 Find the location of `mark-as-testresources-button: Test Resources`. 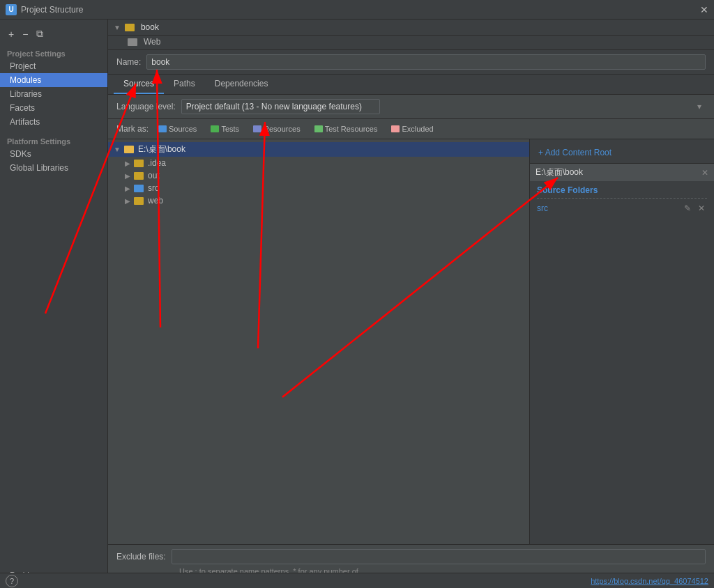

mark-as-testresources-button: Test Resources is located at coordinates (346, 129).